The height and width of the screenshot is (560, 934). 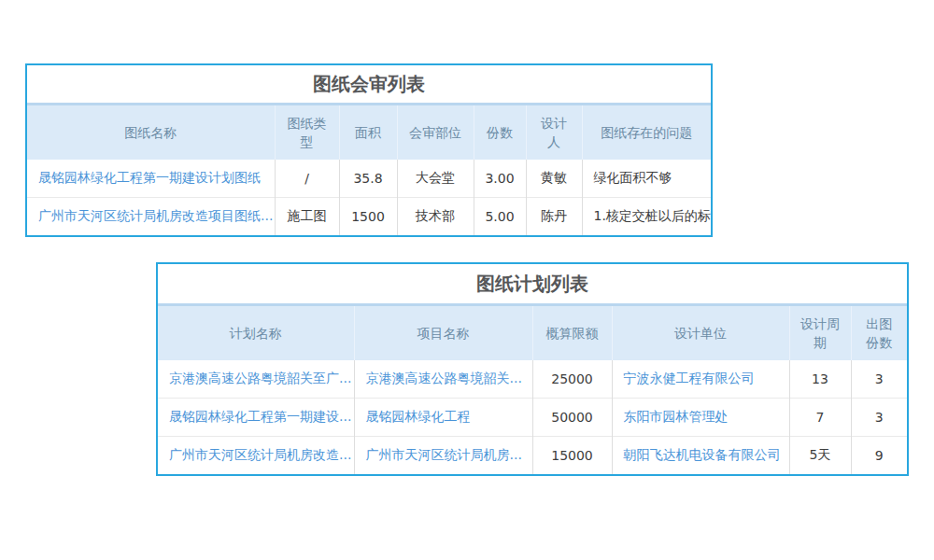 What do you see at coordinates (646, 217) in the screenshot?
I see `table-cell: 1.核定交桩以后的标.` at bounding box center [646, 217].